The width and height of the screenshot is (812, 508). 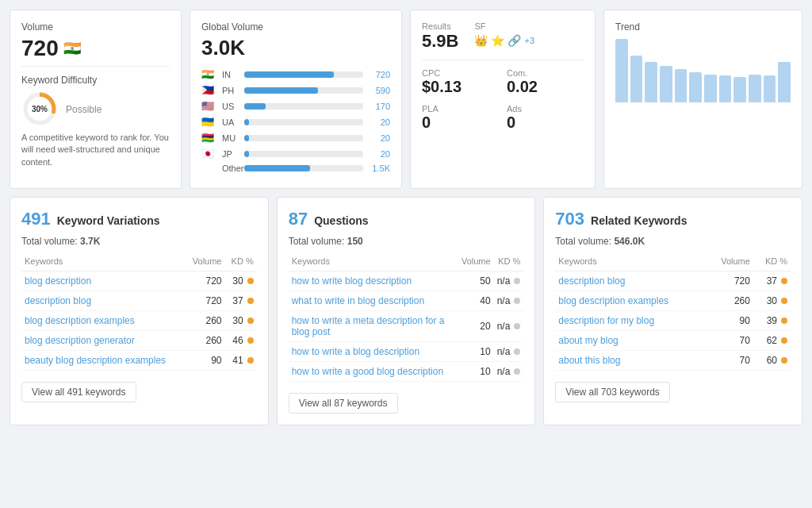 What do you see at coordinates (379, 75) in the screenshot?
I see `country-num: 720` at bounding box center [379, 75].